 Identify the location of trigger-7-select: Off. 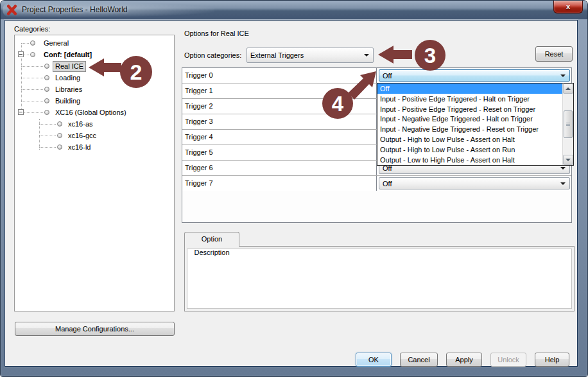
(474, 184).